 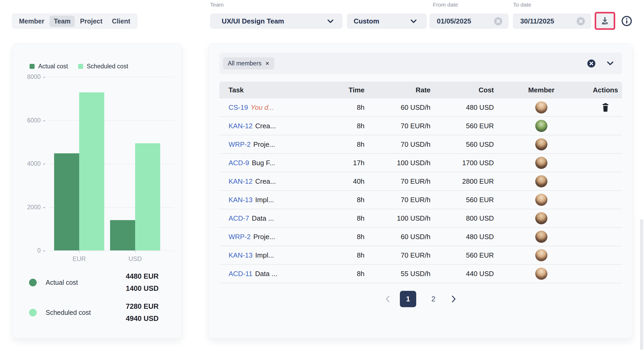 I want to click on summary-values: 7280 EUR 4940 USD, so click(x=142, y=312).